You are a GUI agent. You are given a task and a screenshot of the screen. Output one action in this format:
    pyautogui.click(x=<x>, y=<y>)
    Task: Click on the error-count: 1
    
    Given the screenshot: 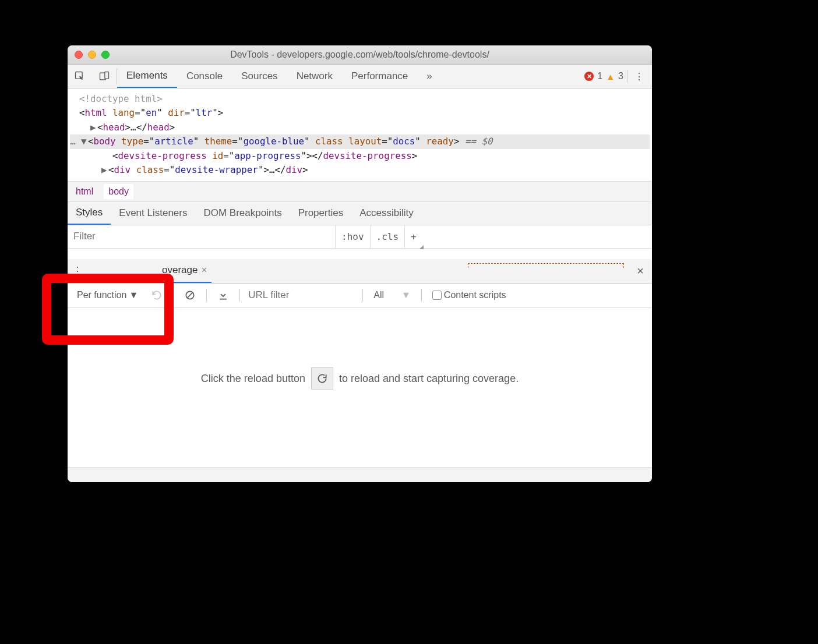 What is the action you would take?
    pyautogui.click(x=600, y=76)
    